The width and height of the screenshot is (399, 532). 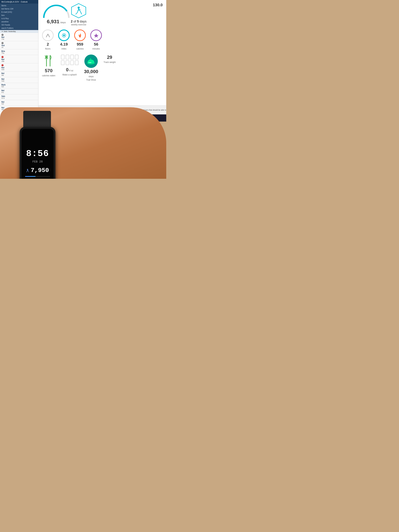 What do you see at coordinates (19, 97) in the screenshot?
I see `email-item: Satc Hi N` at bounding box center [19, 97].